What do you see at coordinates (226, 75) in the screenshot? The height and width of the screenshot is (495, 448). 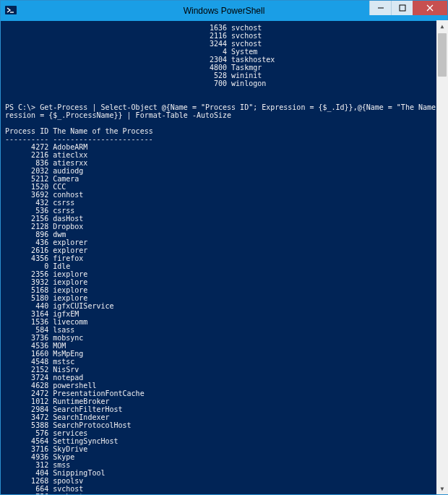 I see `process-row: 528 wininit` at bounding box center [226, 75].